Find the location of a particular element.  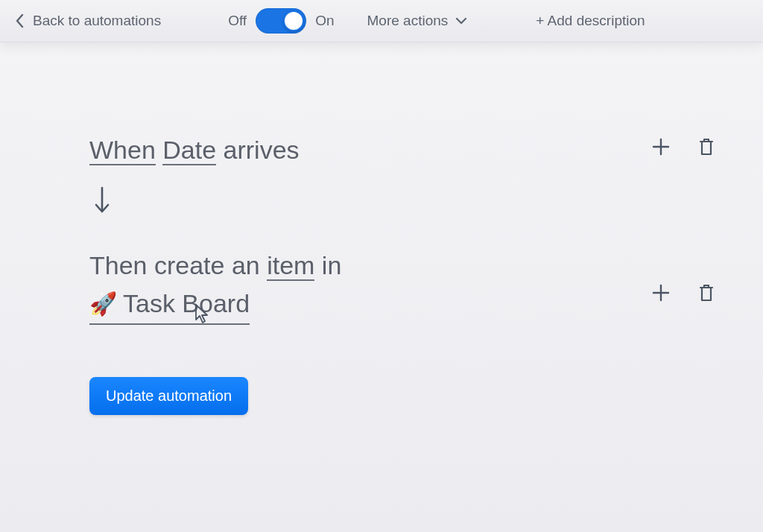

chevron-down-icon is located at coordinates (461, 21).